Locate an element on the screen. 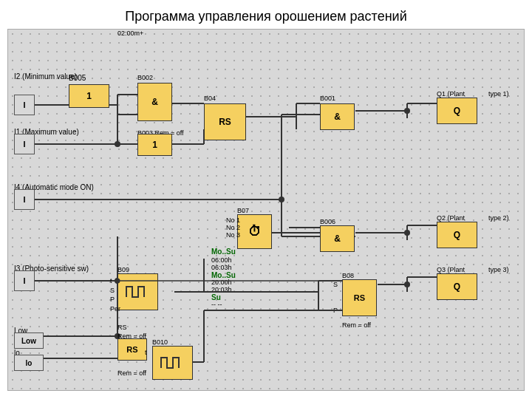 The image size is (532, 399). Q1-label: Q1 (Plant is located at coordinates (451, 94).